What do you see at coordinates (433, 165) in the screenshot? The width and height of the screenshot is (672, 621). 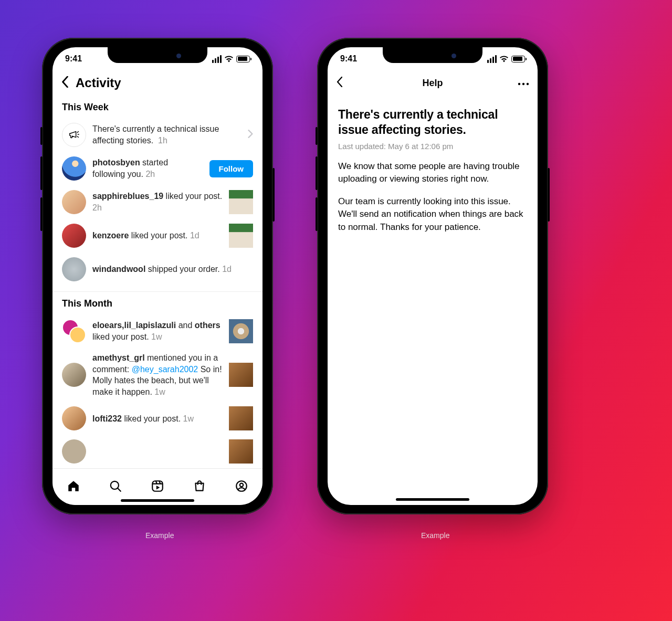 I see `help-content: There's currently a technical issue affe…` at bounding box center [433, 165].